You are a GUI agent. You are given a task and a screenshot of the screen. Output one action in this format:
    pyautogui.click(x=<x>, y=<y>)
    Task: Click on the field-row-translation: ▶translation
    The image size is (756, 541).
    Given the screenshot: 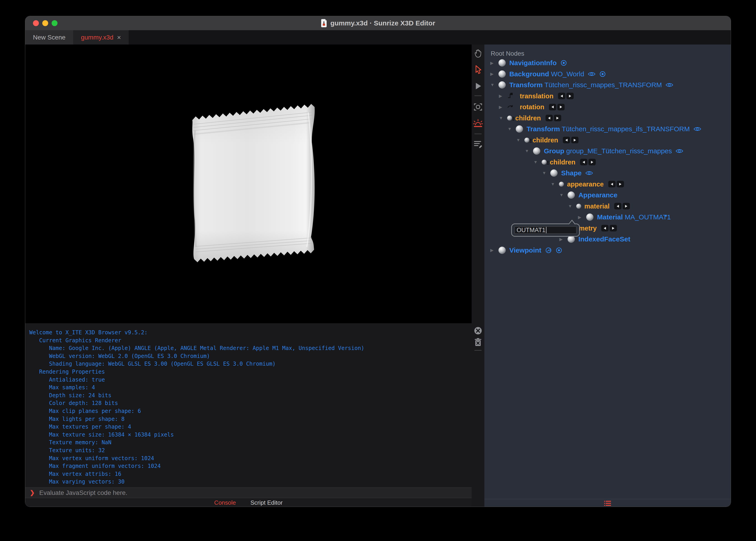 What is the action you would take?
    pyautogui.click(x=607, y=96)
    